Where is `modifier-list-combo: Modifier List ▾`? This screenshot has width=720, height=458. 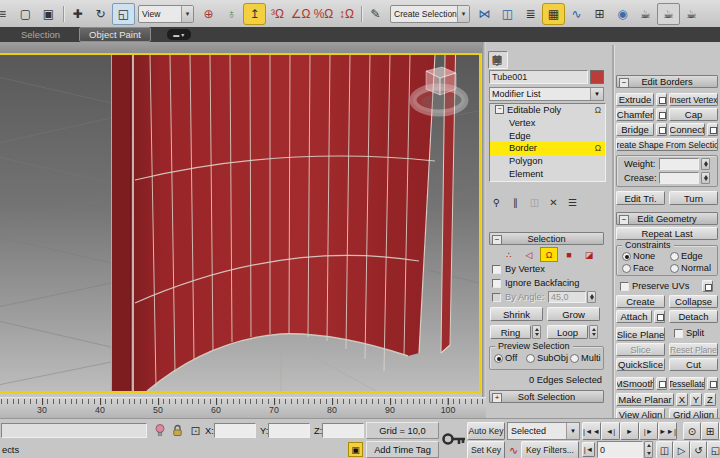
modifier-list-combo: Modifier List ▾ is located at coordinates (546, 94).